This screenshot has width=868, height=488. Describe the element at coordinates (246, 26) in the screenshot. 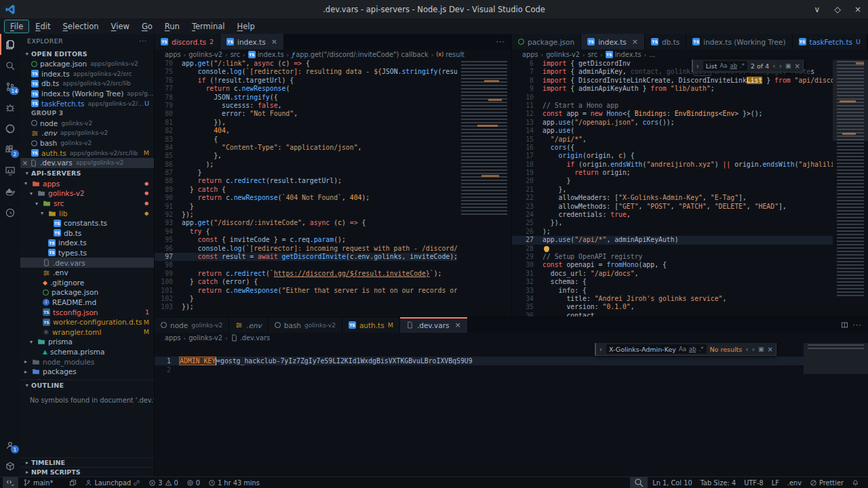

I see `menu-help: Help` at that location.